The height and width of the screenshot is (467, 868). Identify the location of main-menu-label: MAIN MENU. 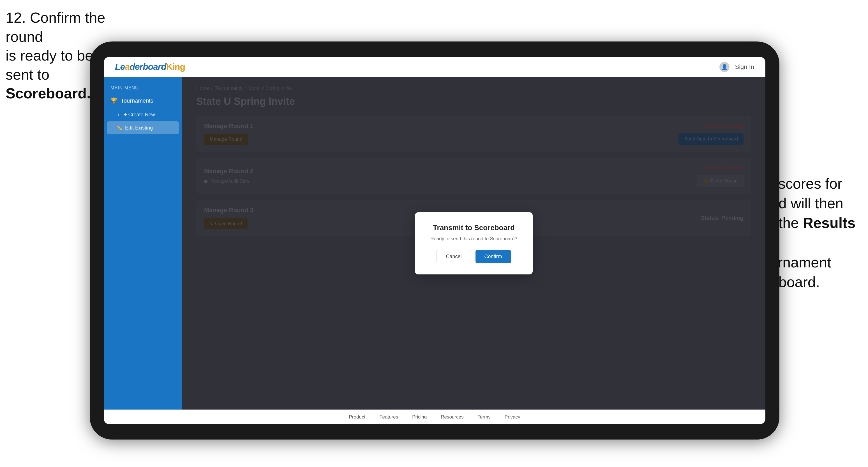
(143, 88).